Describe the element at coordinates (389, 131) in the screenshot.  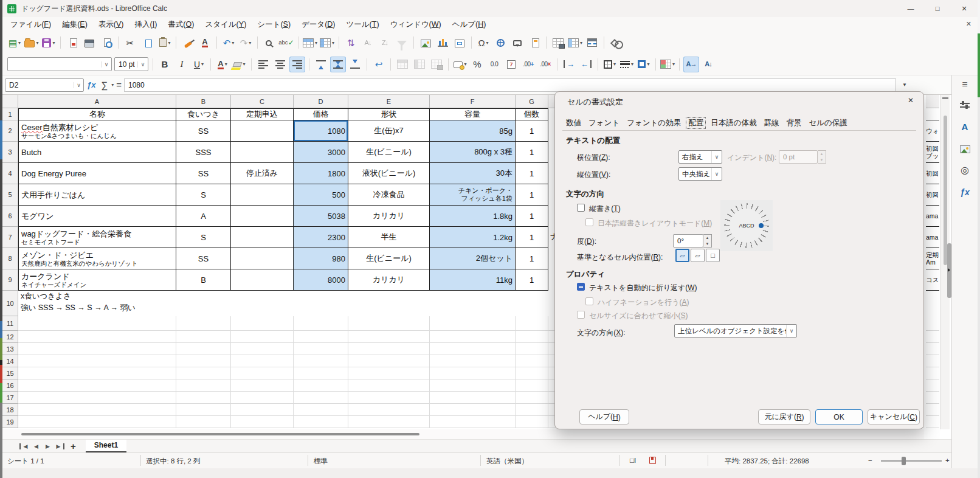
I see `cell-form-E2: 生(缶)x7` at that location.